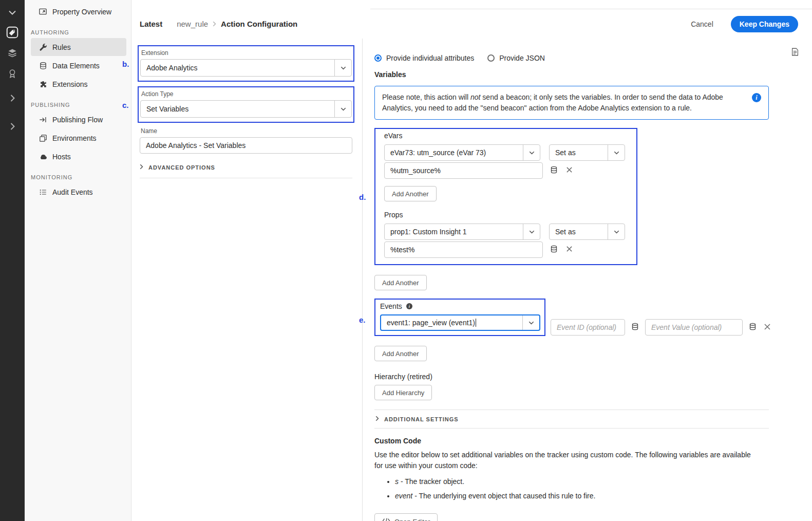 This screenshot has height=521, width=812. Describe the element at coordinates (421, 419) in the screenshot. I see `additional-settings-label: ADDITIONAL SETTINGS` at that location.